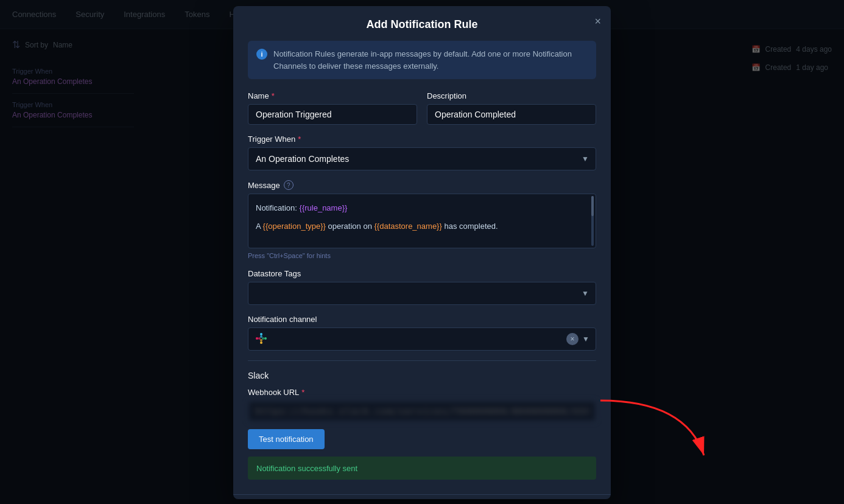 The image size is (844, 504). What do you see at coordinates (422, 497) in the screenshot?
I see `modal-footer: Cancel Save` at bounding box center [422, 497].